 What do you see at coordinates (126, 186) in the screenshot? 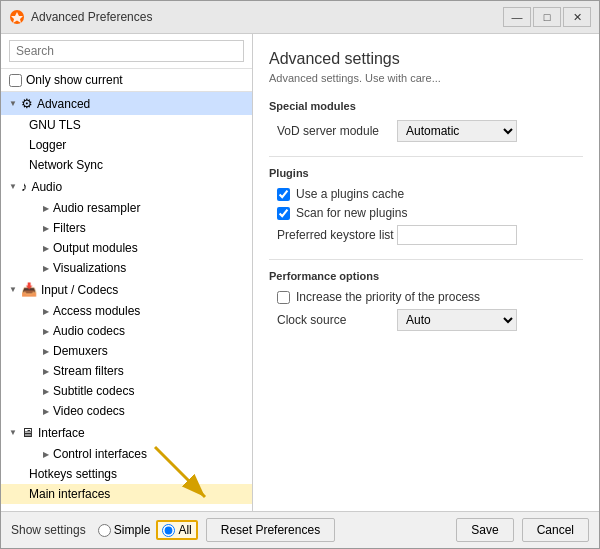
I see `tree-section-audio: ▼ ♪ Audio` at bounding box center [126, 186].